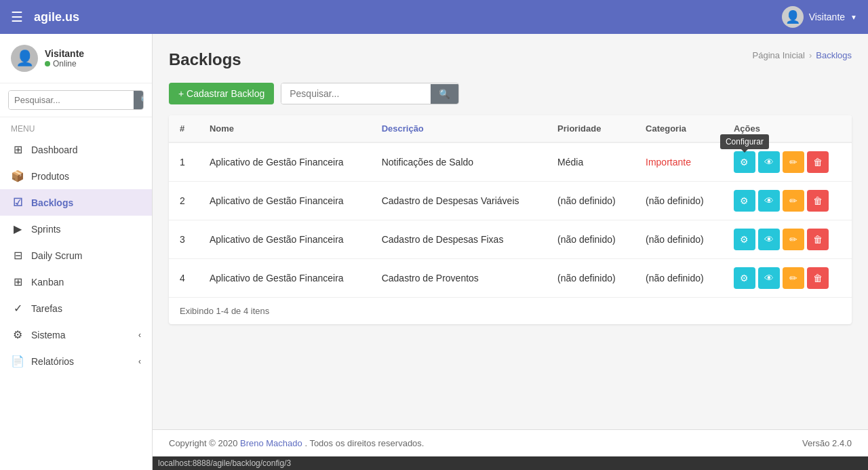 The height and width of the screenshot is (470, 868). I want to click on backlogs-icon: ☑, so click(18, 202).